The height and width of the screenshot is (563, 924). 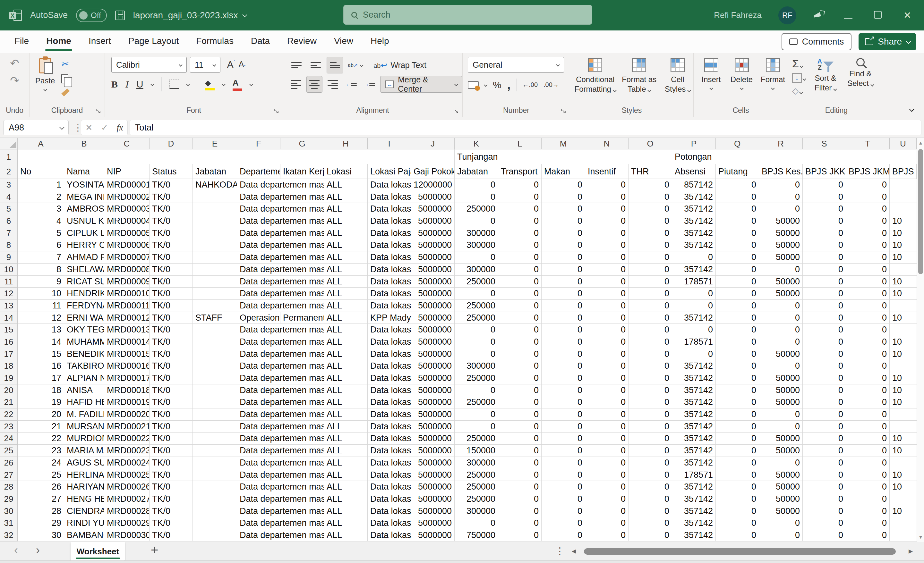 I want to click on cell-J24: 5000000, so click(x=433, y=439).